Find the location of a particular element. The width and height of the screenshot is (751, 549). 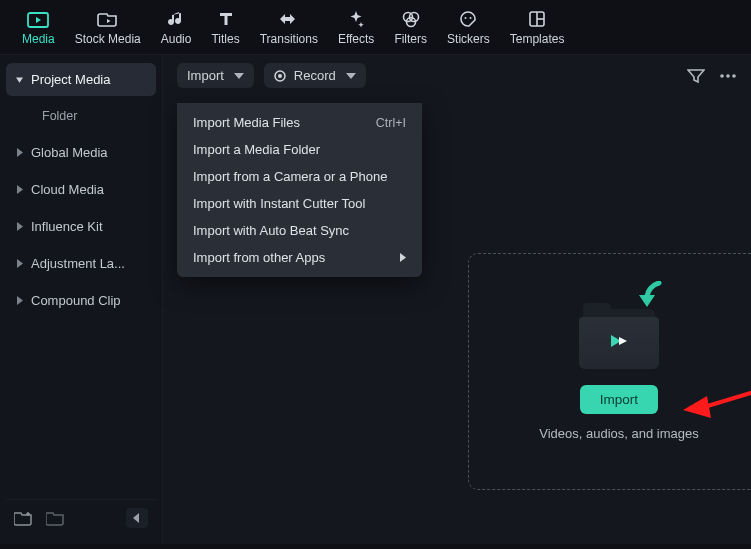

nav-stickers: Stickers is located at coordinates (468, 29).